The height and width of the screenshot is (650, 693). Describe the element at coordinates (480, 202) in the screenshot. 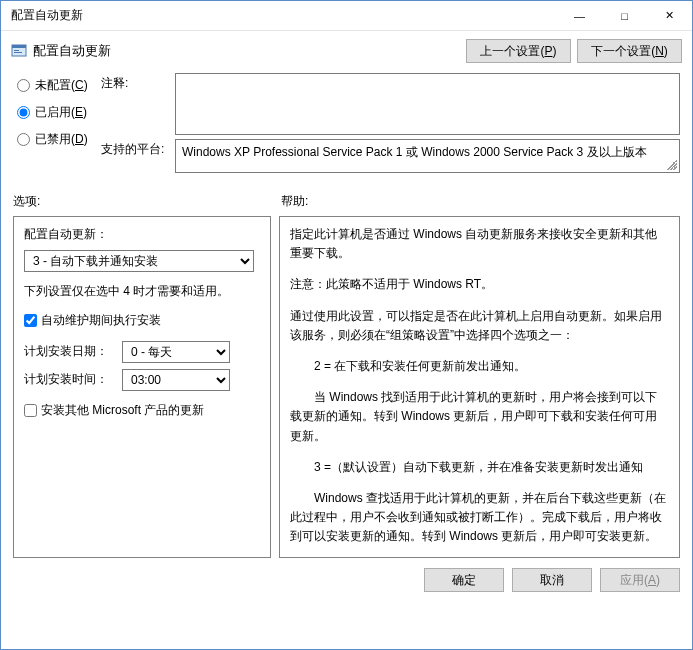

I see `help-section-label: 帮助:` at that location.